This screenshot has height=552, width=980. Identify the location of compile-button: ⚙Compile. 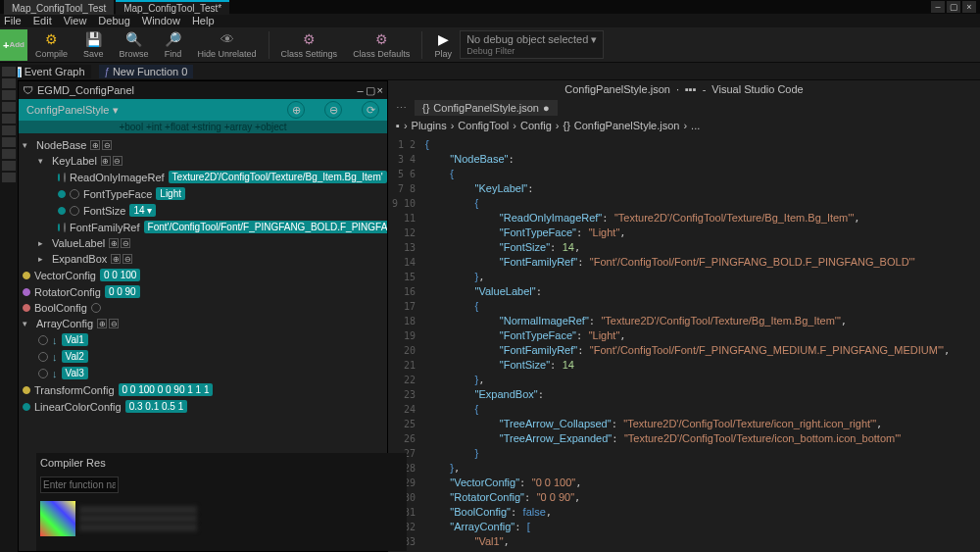
(51, 45).